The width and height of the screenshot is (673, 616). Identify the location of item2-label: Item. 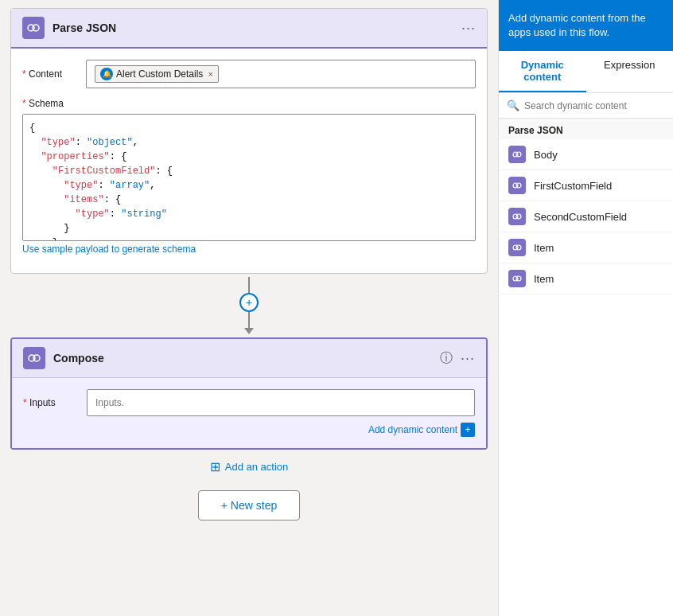
(544, 279).